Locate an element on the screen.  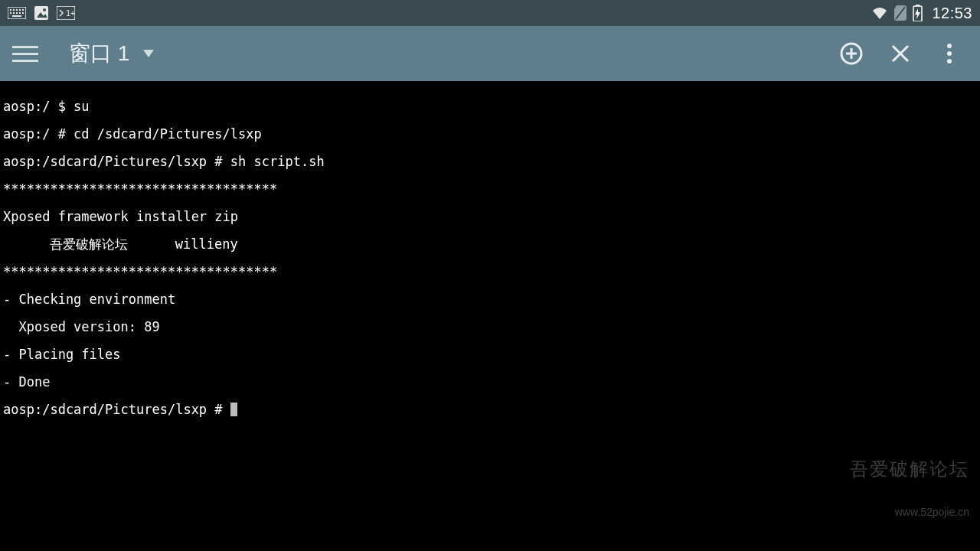
terminal-line: aosp:/sdcard/Pictures/lsxp # sh script.s… is located at coordinates (490, 161).